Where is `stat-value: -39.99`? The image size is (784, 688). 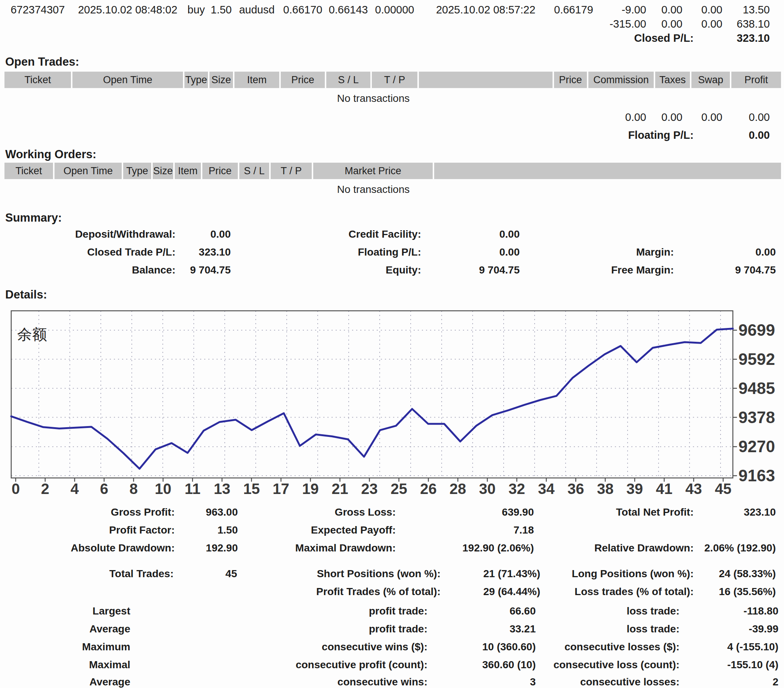
stat-value: -39.99 is located at coordinates (764, 629).